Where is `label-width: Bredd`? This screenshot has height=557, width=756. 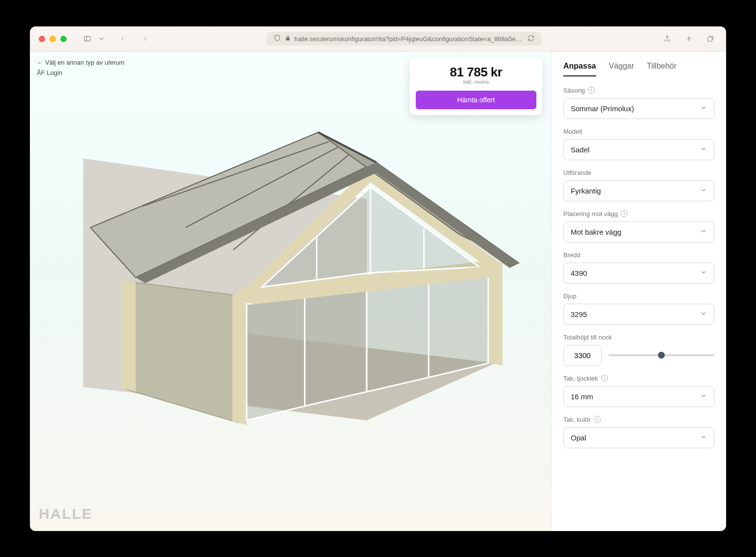 label-width: Bredd is located at coordinates (639, 255).